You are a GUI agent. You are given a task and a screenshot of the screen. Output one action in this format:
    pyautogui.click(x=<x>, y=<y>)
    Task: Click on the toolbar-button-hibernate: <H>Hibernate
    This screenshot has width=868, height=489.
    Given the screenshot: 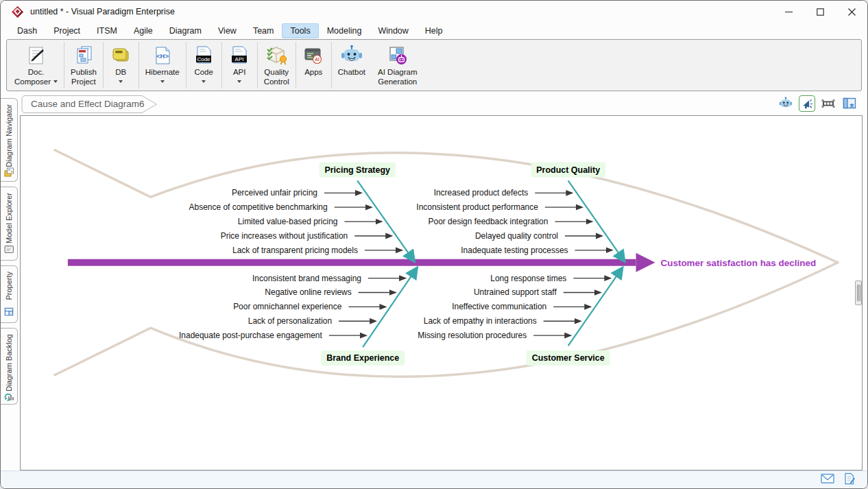 What is the action you would take?
    pyautogui.click(x=163, y=65)
    